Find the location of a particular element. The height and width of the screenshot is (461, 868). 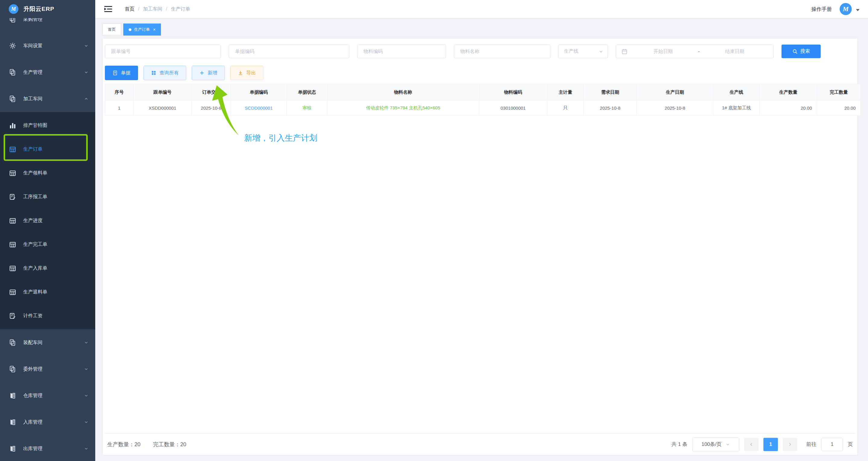

total-count: 共 1 条 is located at coordinates (679, 444).